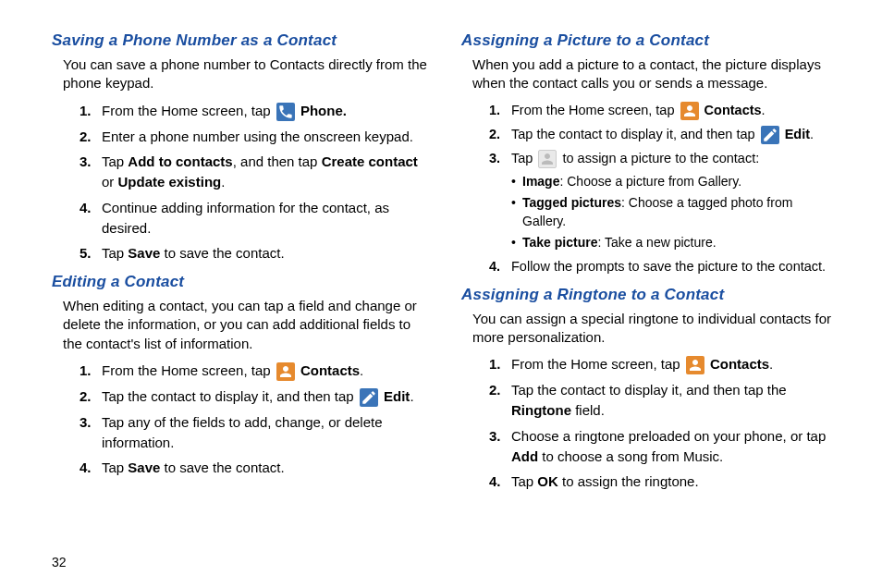 The image size is (882, 588). Describe the element at coordinates (253, 218) in the screenshot. I see `step: Continue adding information for the cont…` at that location.